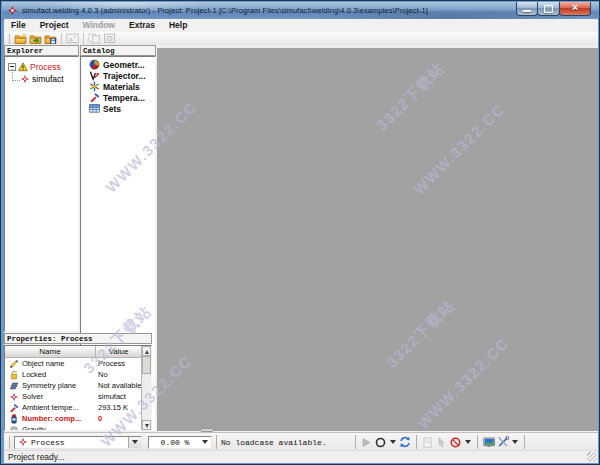 This screenshot has height=465, width=600. Describe the element at coordinates (20, 38) in the screenshot. I see `new-project-button` at that location.